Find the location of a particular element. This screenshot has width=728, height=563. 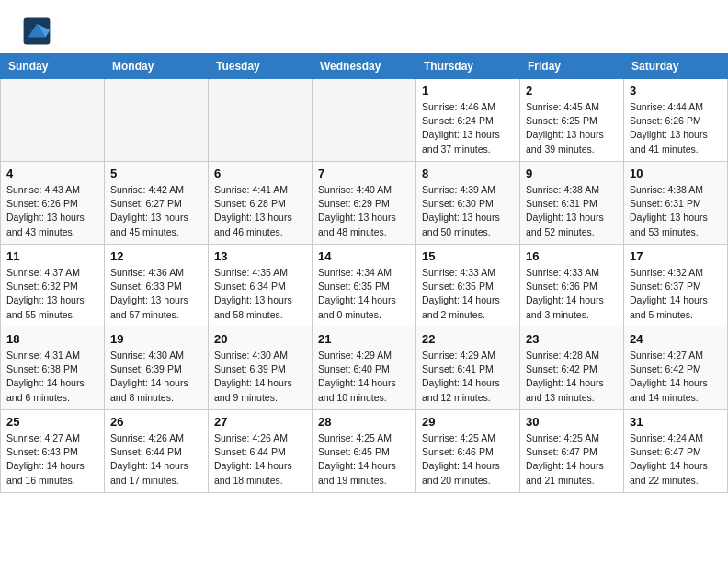

weekday-header-thursday: Thursday is located at coordinates (469, 66).